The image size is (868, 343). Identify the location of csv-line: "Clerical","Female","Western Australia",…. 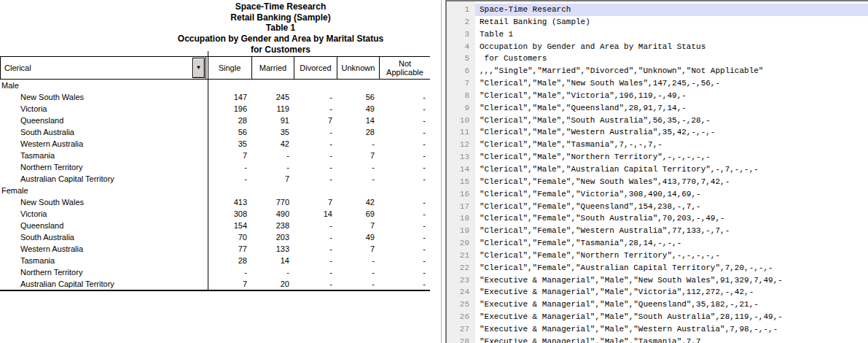
(672, 231).